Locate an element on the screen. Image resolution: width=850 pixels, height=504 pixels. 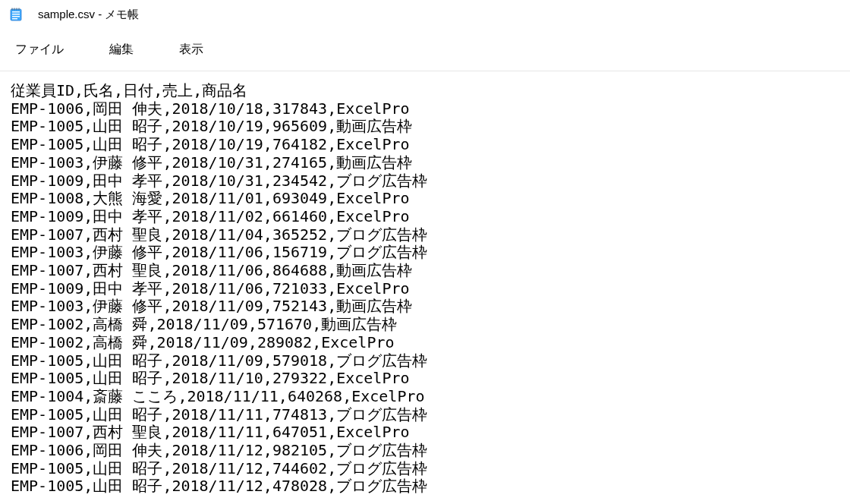
menu-file: ファイル is located at coordinates (39, 50).